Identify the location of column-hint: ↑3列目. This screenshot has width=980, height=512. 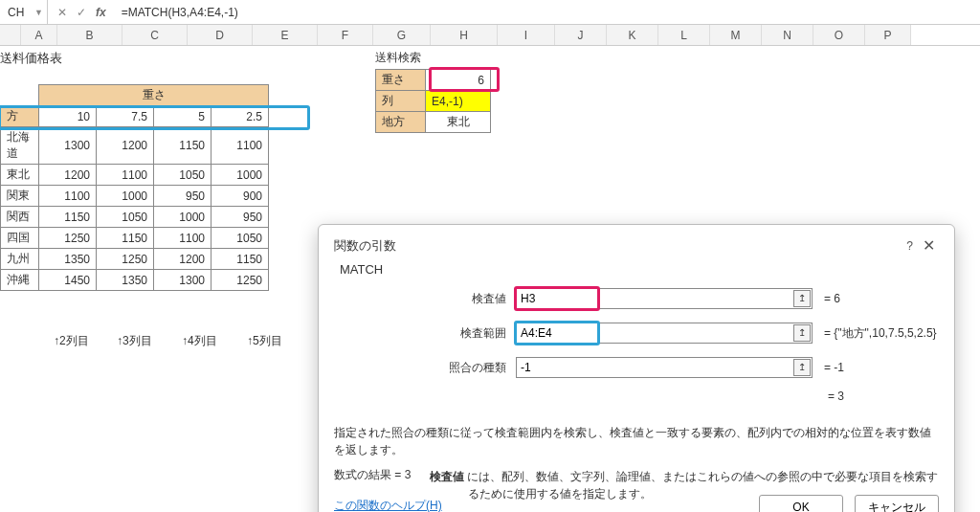
(134, 341).